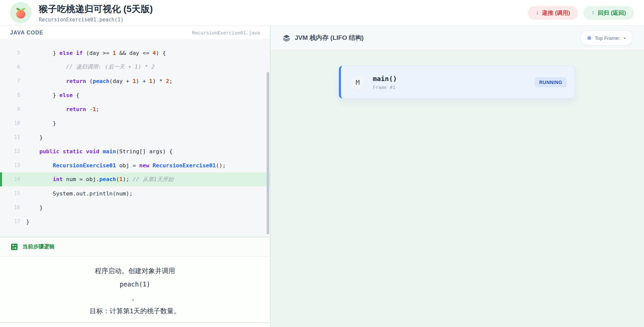 This screenshot has width=644, height=327. What do you see at coordinates (13, 165) in the screenshot?
I see `line-number: 13` at bounding box center [13, 165].